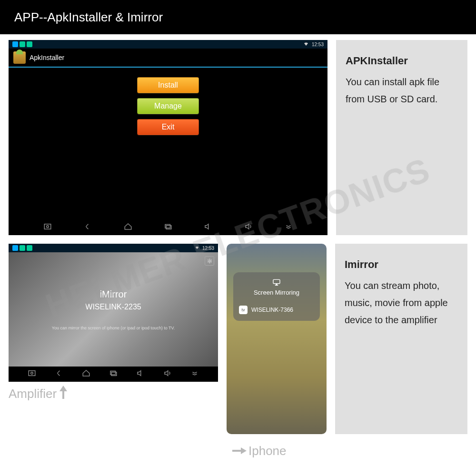 This screenshot has width=476, height=476. What do you see at coordinates (89, 17) in the screenshot?
I see `page-title: APP--ApkInstaller & Imirror` at bounding box center [89, 17].